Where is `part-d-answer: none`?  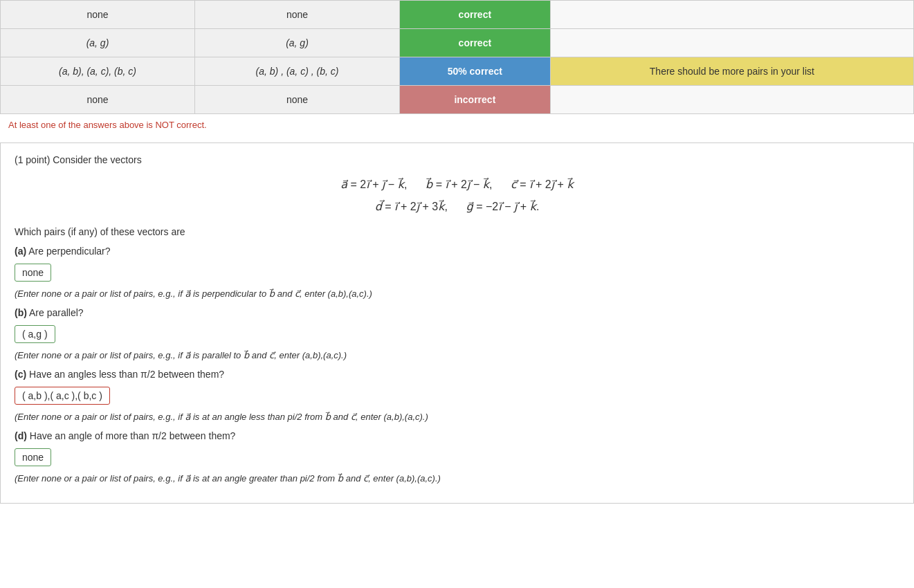 part-d-answer: none is located at coordinates (33, 457).